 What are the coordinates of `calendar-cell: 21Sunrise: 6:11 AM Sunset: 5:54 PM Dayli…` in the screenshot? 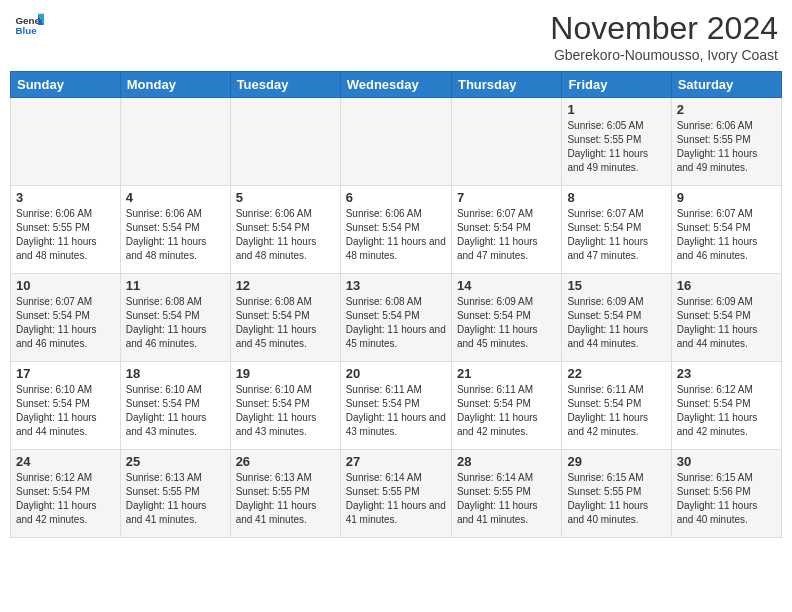 It's located at (506, 406).